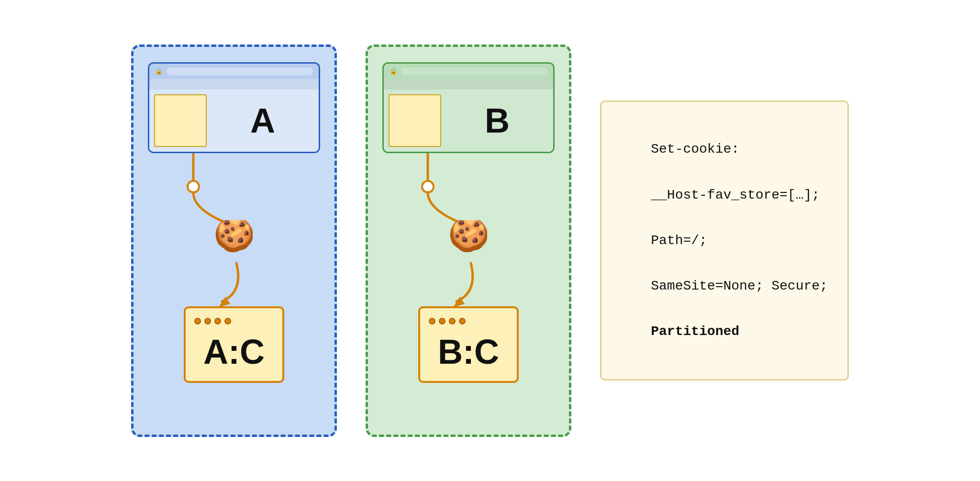 The width and height of the screenshot is (980, 481). What do you see at coordinates (695, 149) in the screenshot?
I see `code-line1: Set-cookie:` at bounding box center [695, 149].